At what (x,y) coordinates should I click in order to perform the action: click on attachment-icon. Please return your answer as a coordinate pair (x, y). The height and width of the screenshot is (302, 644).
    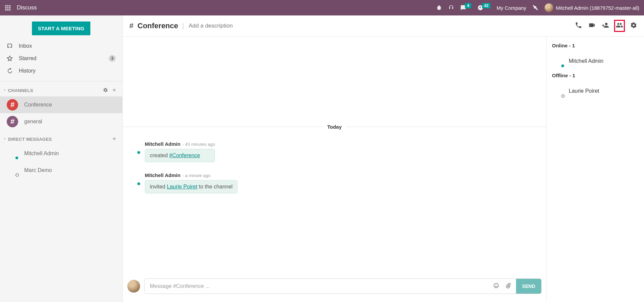
    Looking at the image, I should click on (508, 286).